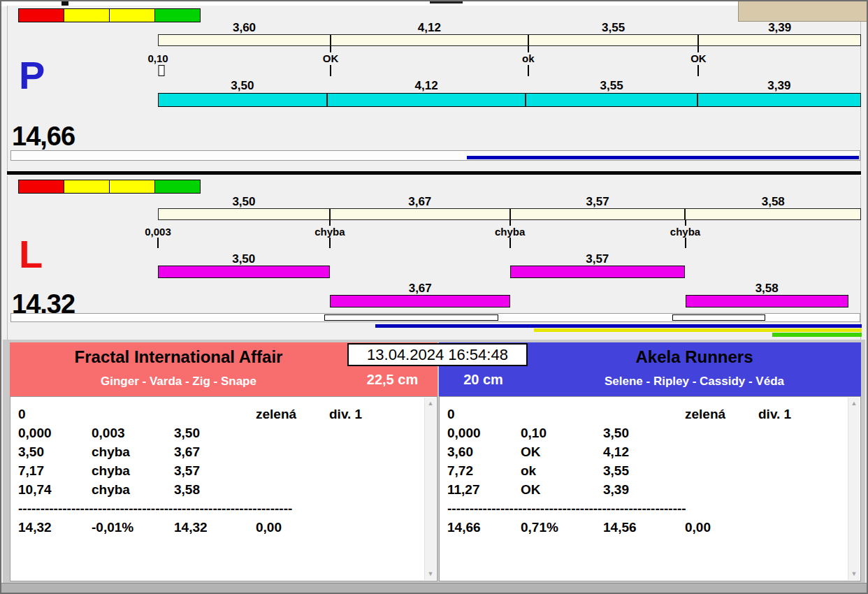 The image size is (868, 594). What do you see at coordinates (158, 232) in the screenshot?
I see `gate-status: 0,003` at bounding box center [158, 232].